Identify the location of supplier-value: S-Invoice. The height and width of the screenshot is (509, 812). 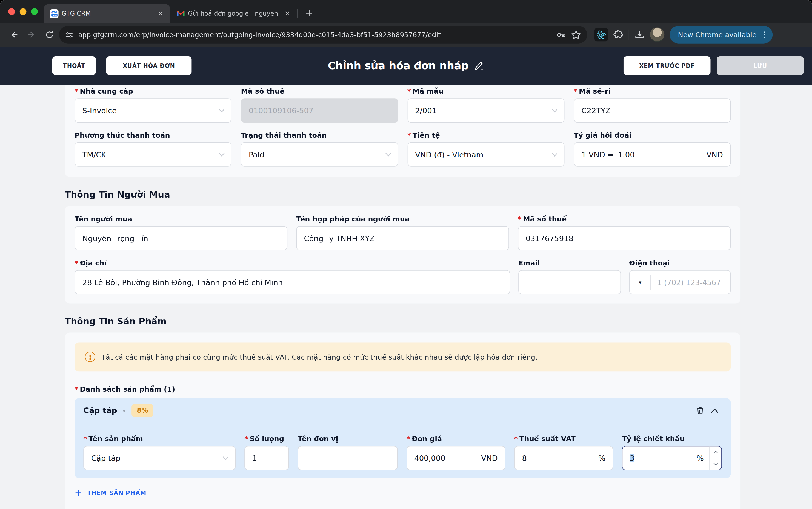
(100, 110).